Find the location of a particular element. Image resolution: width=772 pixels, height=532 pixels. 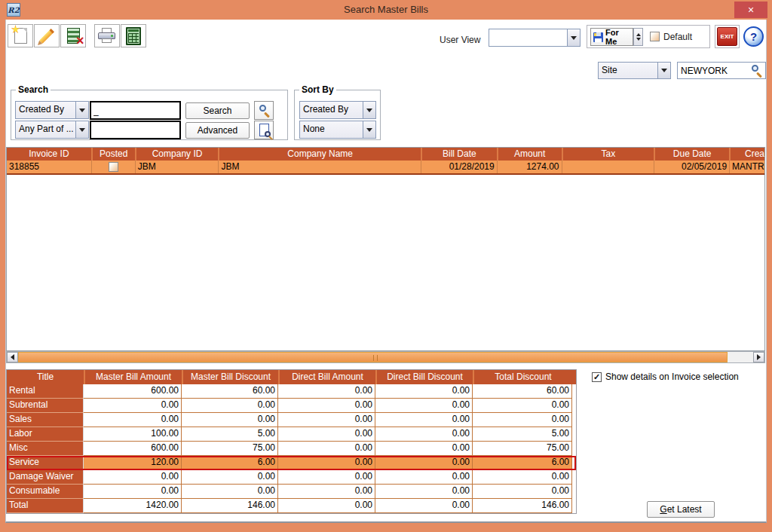

scrollbar-thumb is located at coordinates (372, 357).